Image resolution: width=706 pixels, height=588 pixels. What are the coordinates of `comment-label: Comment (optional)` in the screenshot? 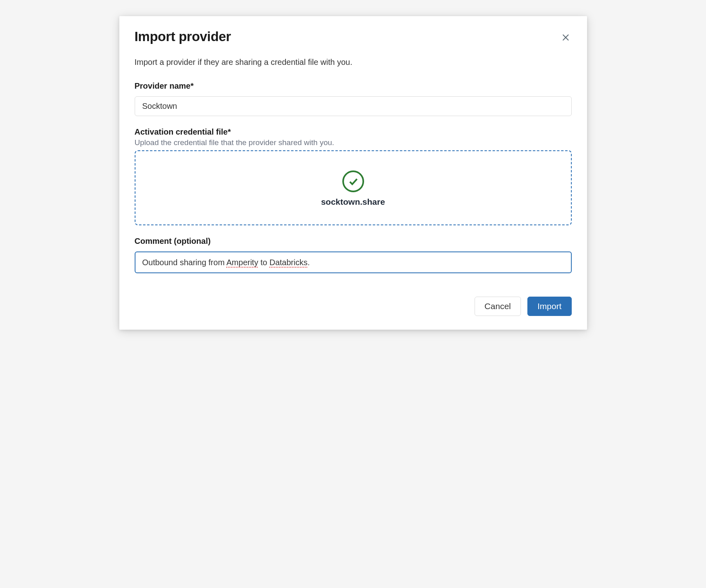 It's located at (353, 241).